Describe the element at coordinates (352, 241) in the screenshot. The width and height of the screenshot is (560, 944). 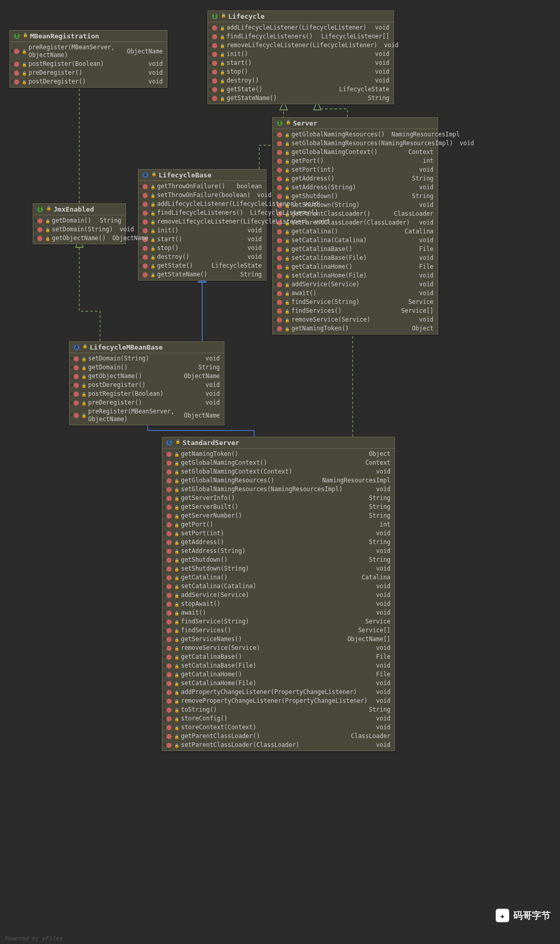
I see `method-signature: setCatalina(Catalina)` at that location.